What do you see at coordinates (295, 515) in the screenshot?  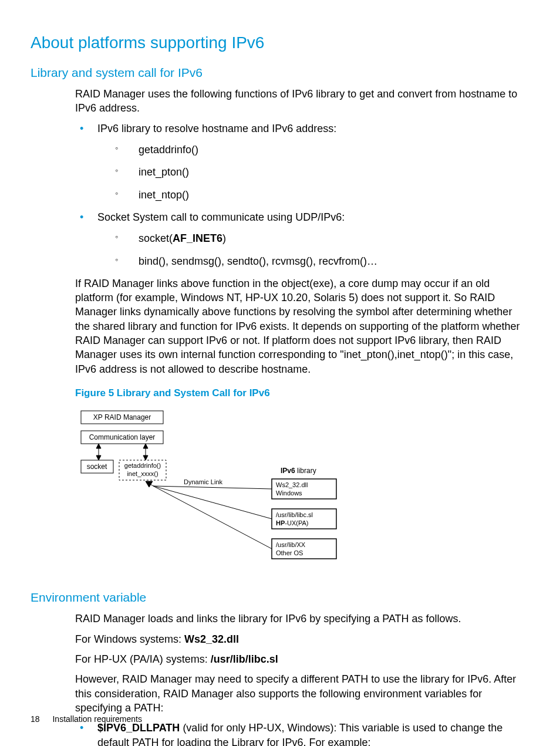 I see `diagram-lib-hpux-1: /usr/lib/libc.sl` at bounding box center [295, 515].